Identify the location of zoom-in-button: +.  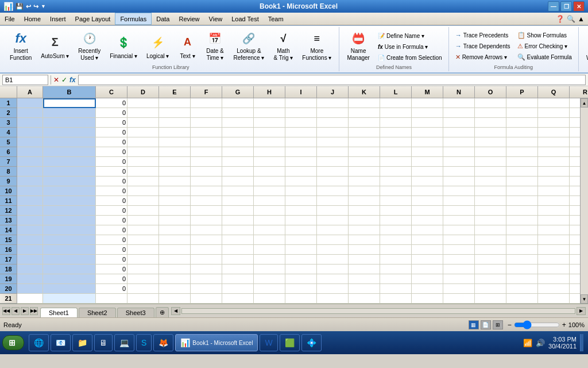
(564, 325).